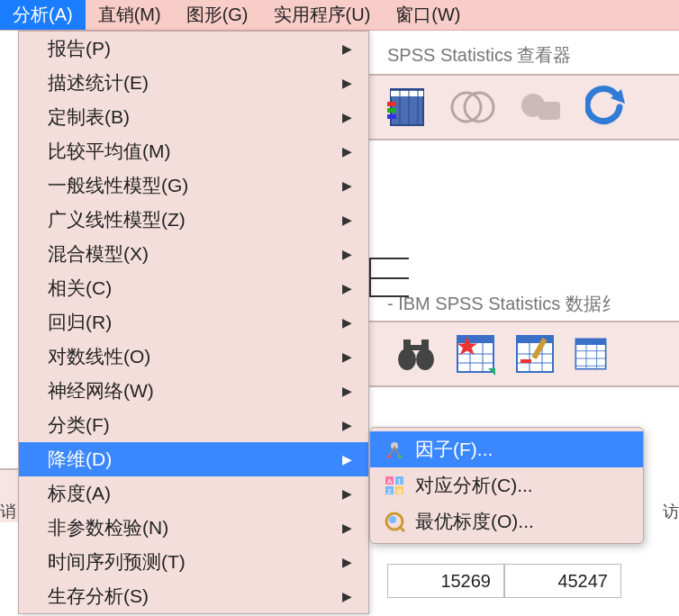  What do you see at coordinates (194, 254) in the screenshot?
I see `menu-mixed-models: 混合模型(X)▶` at bounding box center [194, 254].